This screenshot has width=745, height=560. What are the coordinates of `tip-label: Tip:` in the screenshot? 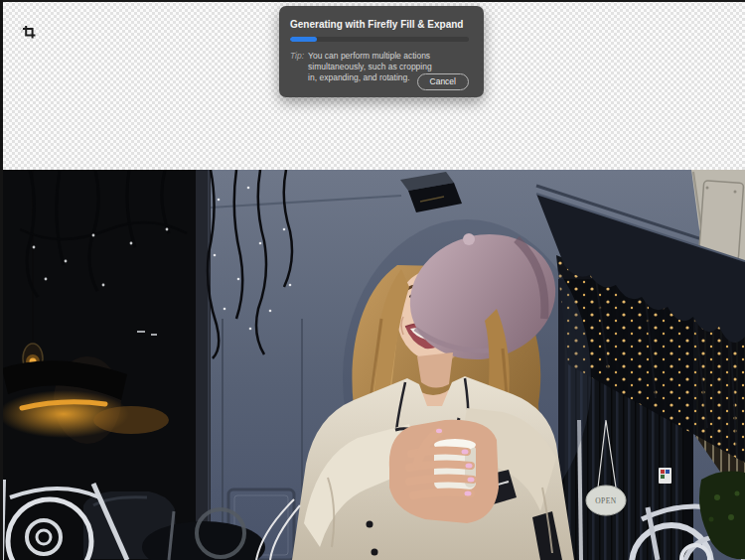 It's located at (297, 68).